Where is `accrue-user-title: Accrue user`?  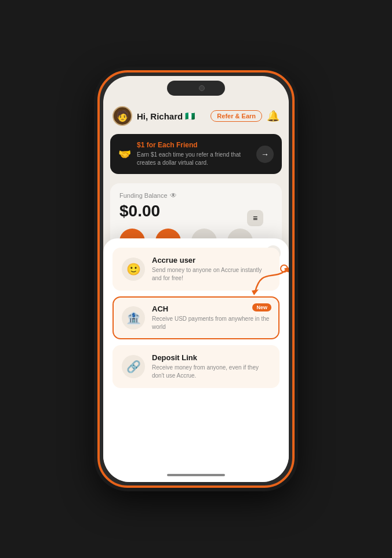 accrue-user-title: Accrue user is located at coordinates (211, 260).